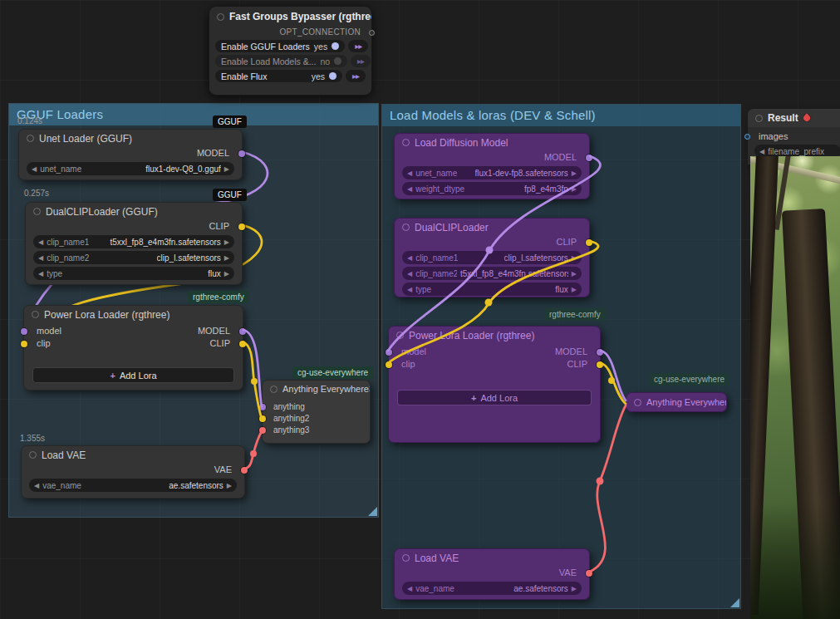 Image resolution: width=840 pixels, height=619 pixels. Describe the element at coordinates (194, 115) in the screenshot. I see `group-title: GGUF Loaders` at that location.